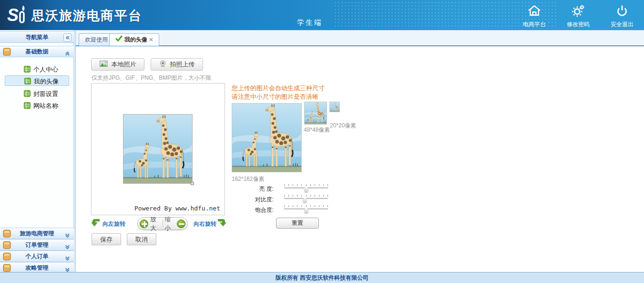 The image size is (644, 283). Describe the element at coordinates (68, 54) in the screenshot. I see `double-chevron-up-icon` at that location.